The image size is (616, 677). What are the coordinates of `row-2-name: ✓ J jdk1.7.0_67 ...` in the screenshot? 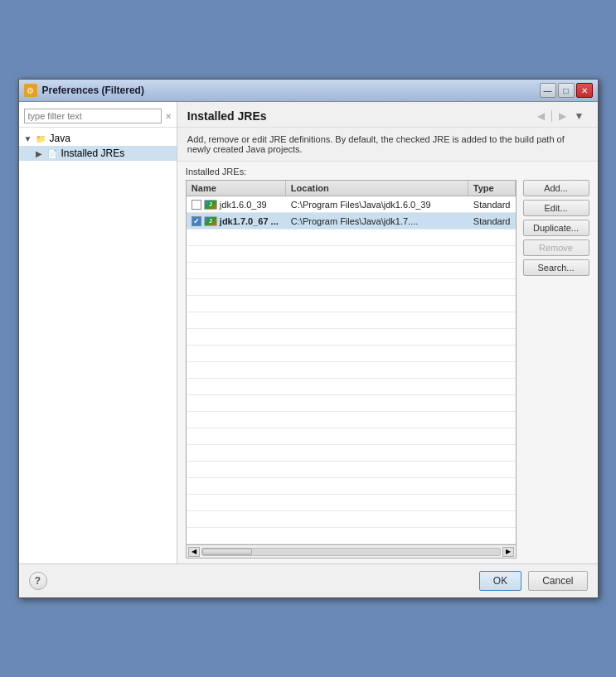 It's located at (236, 221).